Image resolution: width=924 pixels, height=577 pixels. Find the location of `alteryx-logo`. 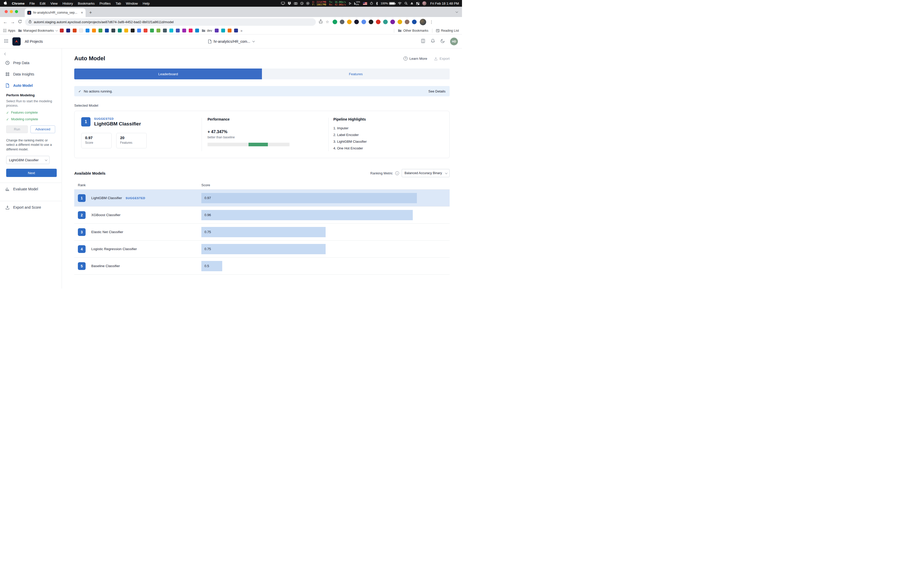

alteryx-logo is located at coordinates (16, 41).